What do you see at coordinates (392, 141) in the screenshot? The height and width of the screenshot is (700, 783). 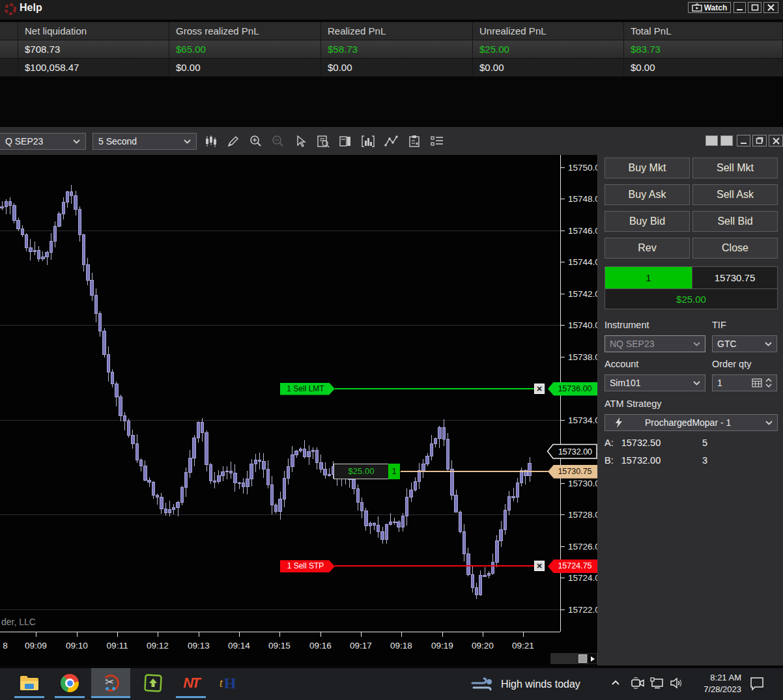 I see `drawing-tools-button` at bounding box center [392, 141].